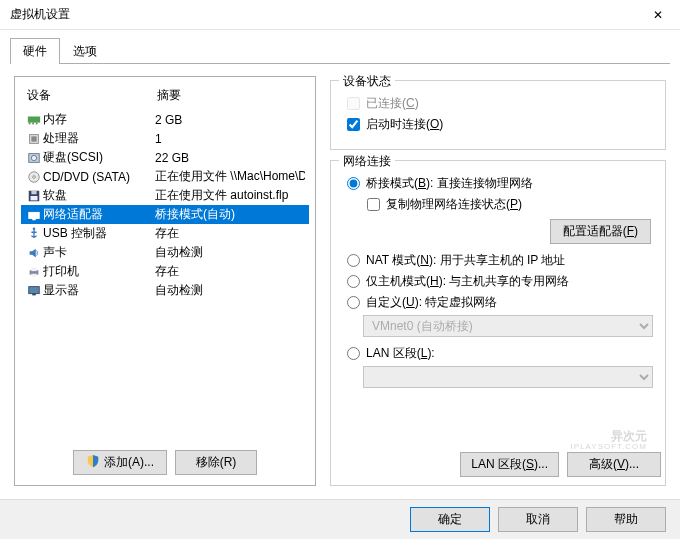  I want to click on hardware-name: 软盘, so click(99, 196).